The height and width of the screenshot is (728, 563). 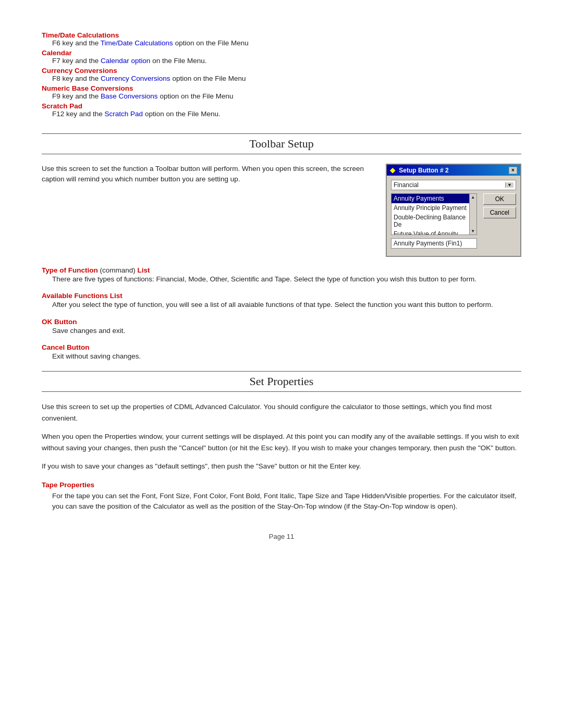 What do you see at coordinates (473, 197) in the screenshot?
I see `scrollbar-up-icon: ▲` at bounding box center [473, 197].